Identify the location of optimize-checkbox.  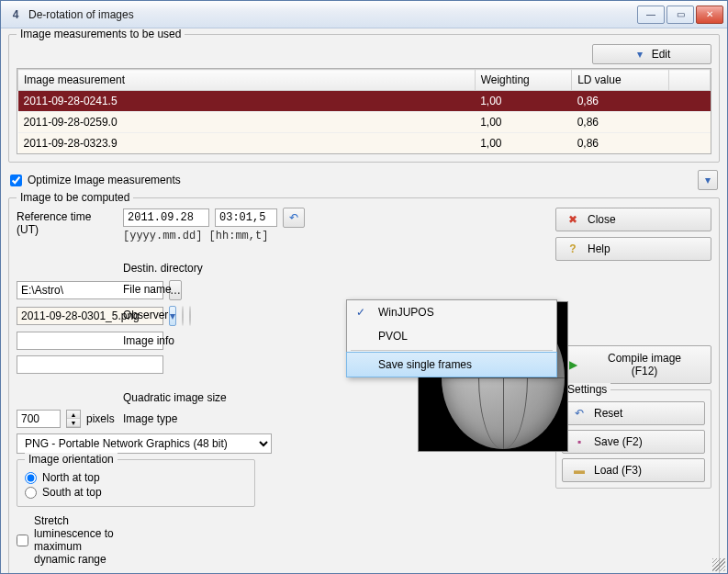
(17, 180).